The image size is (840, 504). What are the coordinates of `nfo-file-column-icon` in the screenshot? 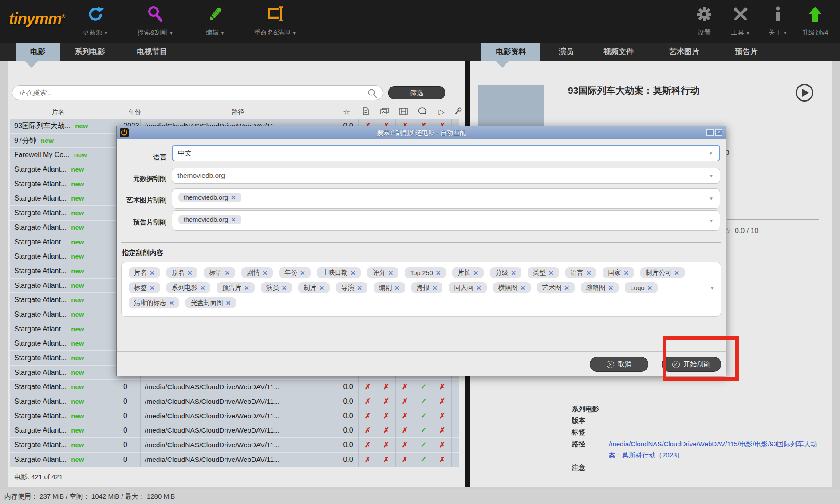 It's located at (366, 112).